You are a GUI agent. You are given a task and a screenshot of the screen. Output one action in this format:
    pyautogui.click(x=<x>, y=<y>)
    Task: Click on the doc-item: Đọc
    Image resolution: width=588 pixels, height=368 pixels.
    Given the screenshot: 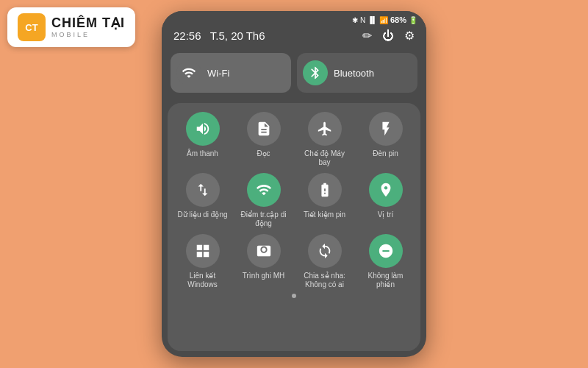 What is the action you would take?
    pyautogui.click(x=263, y=140)
    